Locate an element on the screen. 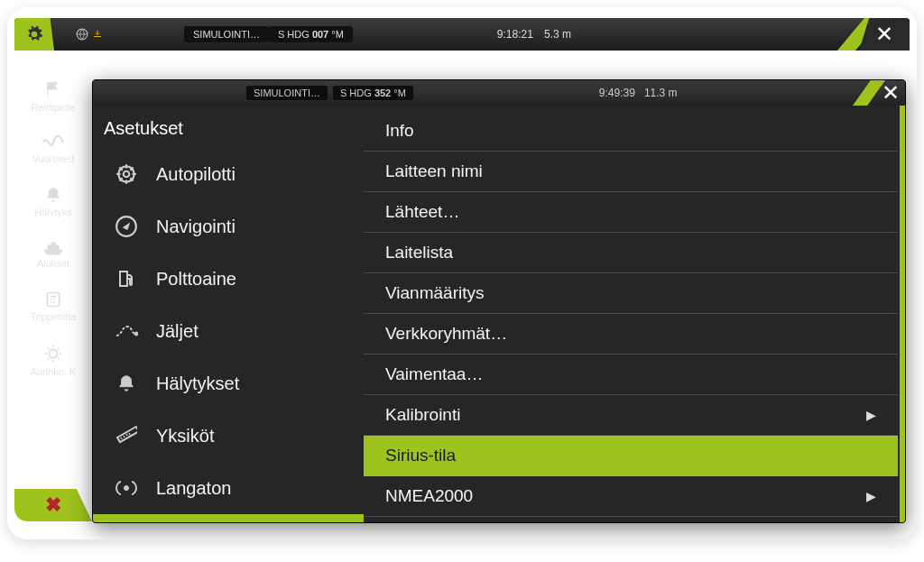 The height and width of the screenshot is (562, 924). category-label: Langaton is located at coordinates (193, 489).